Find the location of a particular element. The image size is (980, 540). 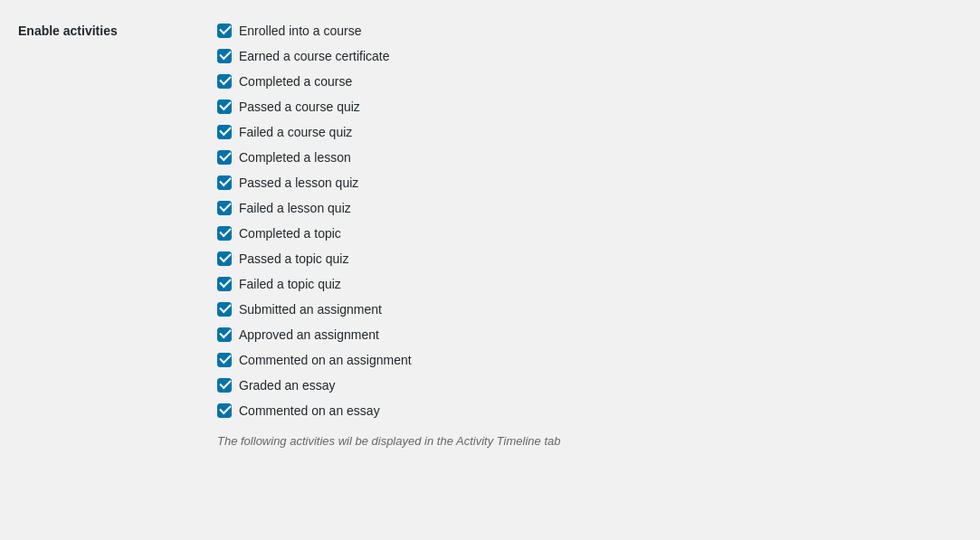

completed-lesson-checkbox is located at coordinates (224, 157).